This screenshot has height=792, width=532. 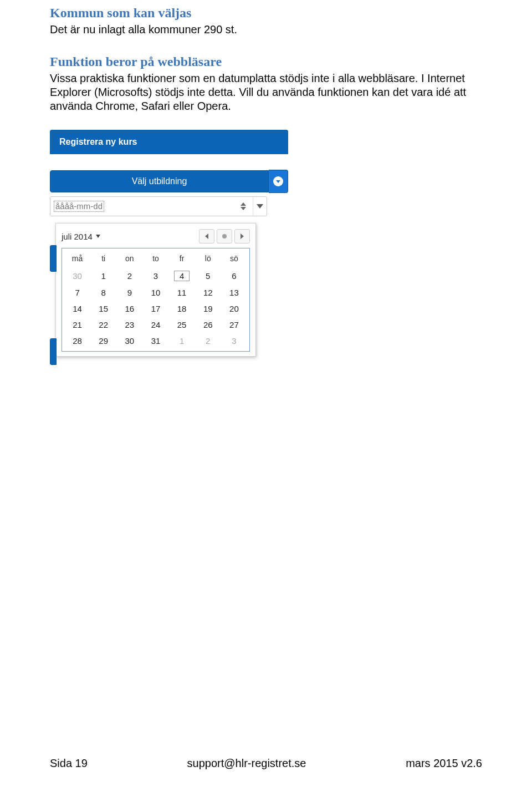 I want to click on calendar-day-cell: 17, so click(x=155, y=308).